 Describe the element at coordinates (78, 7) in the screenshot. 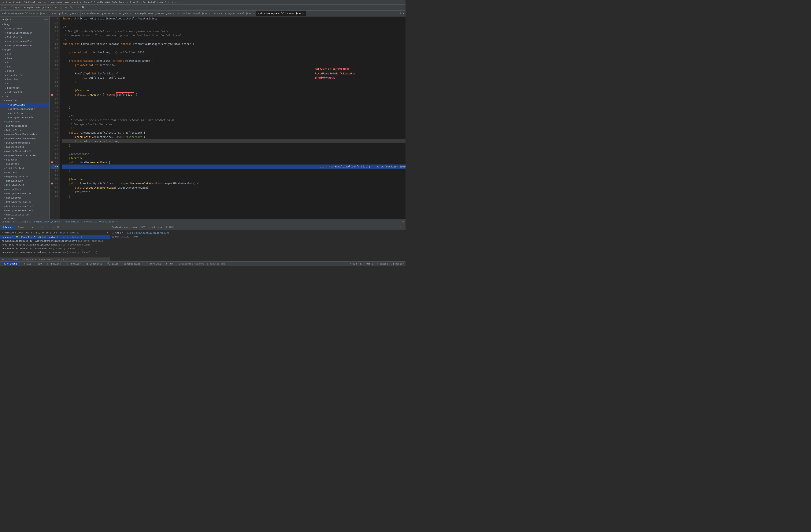

I see `settings-button: ⚙` at that location.